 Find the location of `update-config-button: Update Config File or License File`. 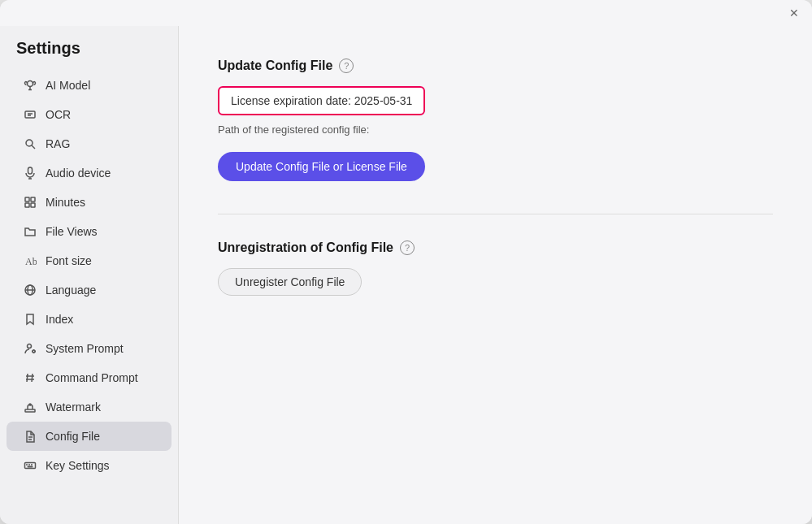

update-config-button: Update Config File or License File is located at coordinates (322, 167).